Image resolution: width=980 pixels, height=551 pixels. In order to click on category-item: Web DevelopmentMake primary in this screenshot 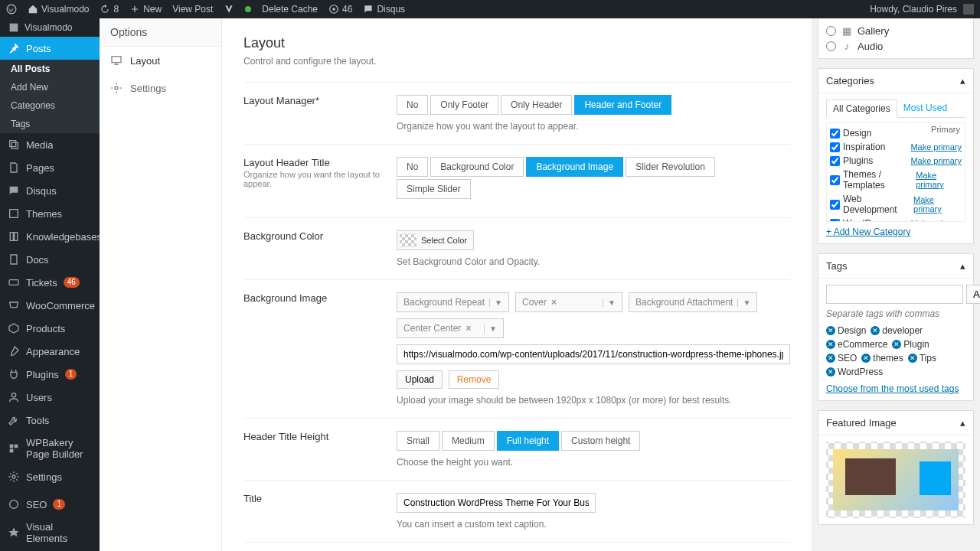, I will do `click(896, 204)`.